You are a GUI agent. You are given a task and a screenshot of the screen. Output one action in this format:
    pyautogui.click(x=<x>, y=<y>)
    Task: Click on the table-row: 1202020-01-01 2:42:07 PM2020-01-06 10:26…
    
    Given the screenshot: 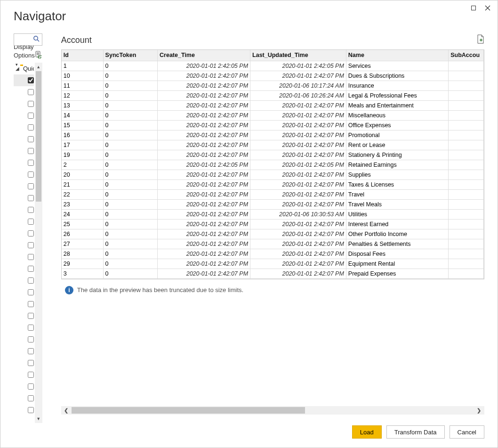 What is the action you would take?
    pyautogui.click(x=273, y=95)
    